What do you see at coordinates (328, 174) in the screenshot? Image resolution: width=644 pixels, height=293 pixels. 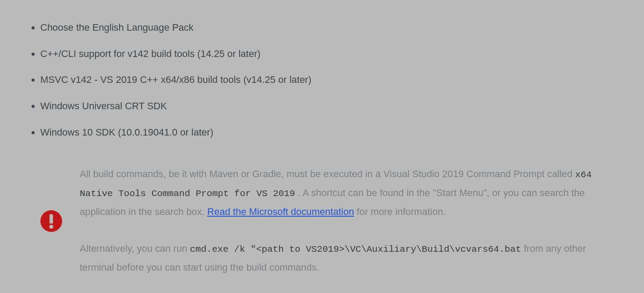 I see `note-text: All build commands, be it with Maven or …` at bounding box center [328, 174].